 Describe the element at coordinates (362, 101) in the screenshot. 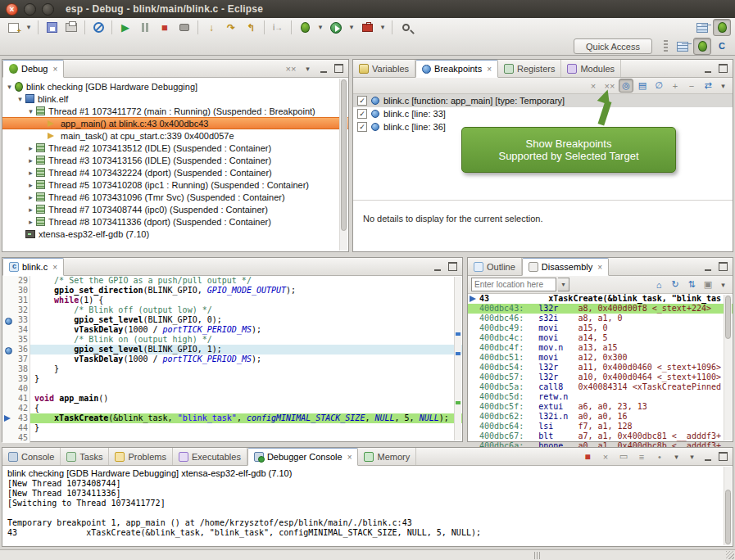

I see `breakpoint-checkbox: ✓` at that location.